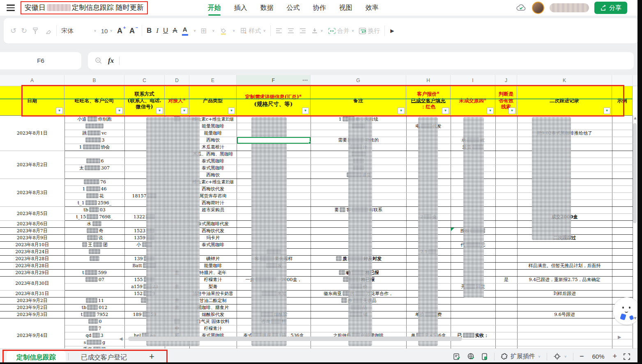  What do you see at coordinates (32, 252) in the screenshot?
I see `cell-date: 2023年8月24日` at bounding box center [32, 252].